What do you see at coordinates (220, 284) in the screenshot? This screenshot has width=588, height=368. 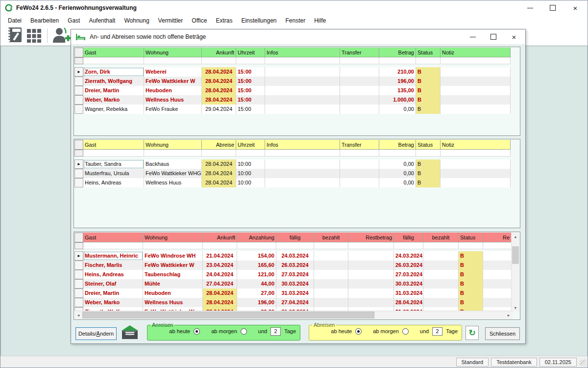 I see `cell-ankunft: 27.04.2024` at bounding box center [220, 284].